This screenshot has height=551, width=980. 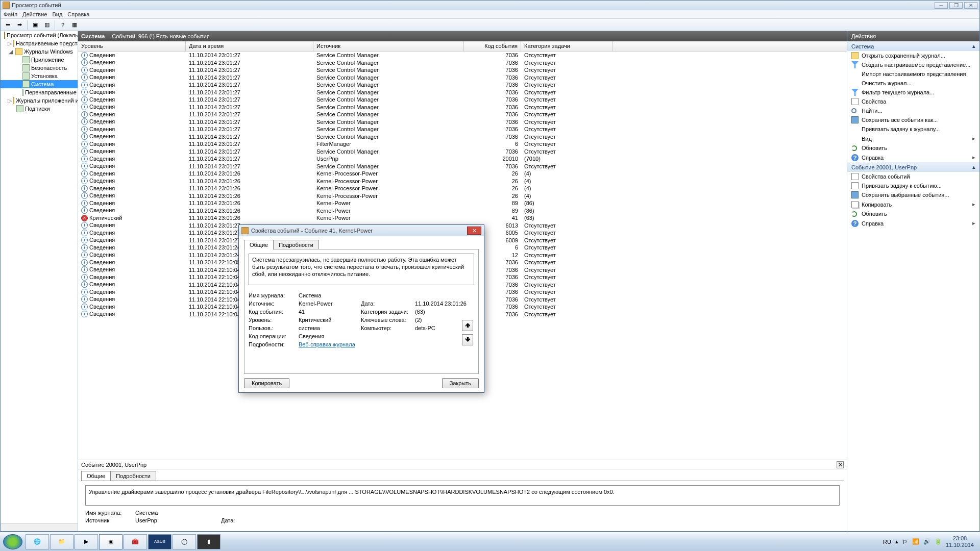 What do you see at coordinates (462, 46) in the screenshot?
I see `grid-header: Уровень Дата и время Источник Код событи…` at bounding box center [462, 46].